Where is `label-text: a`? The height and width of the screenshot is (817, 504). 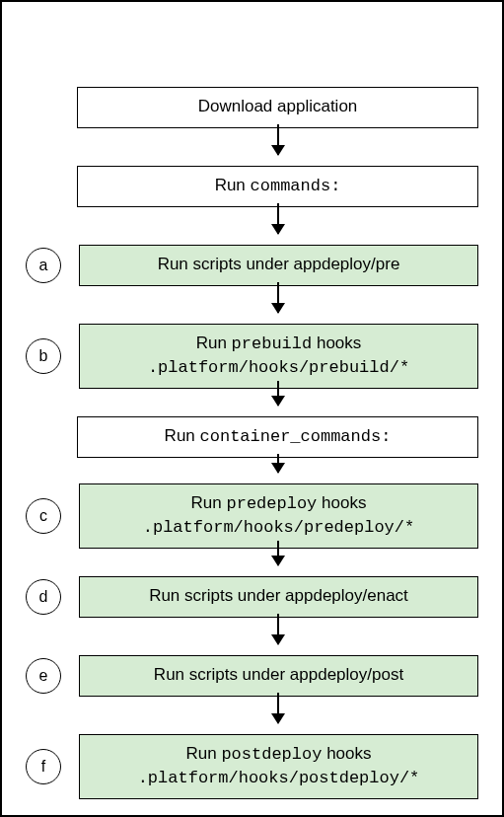
label-text: a is located at coordinates (43, 265).